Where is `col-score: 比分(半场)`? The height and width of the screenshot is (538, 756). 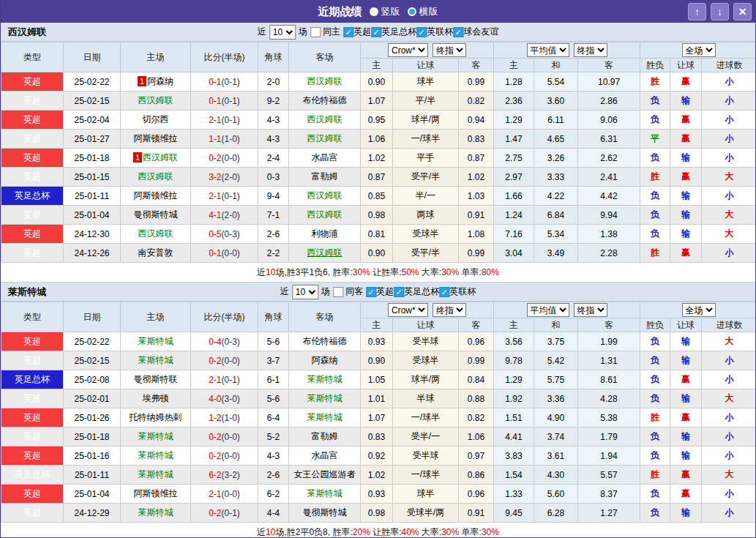
col-score: 比分(半场) is located at coordinates (225, 57).